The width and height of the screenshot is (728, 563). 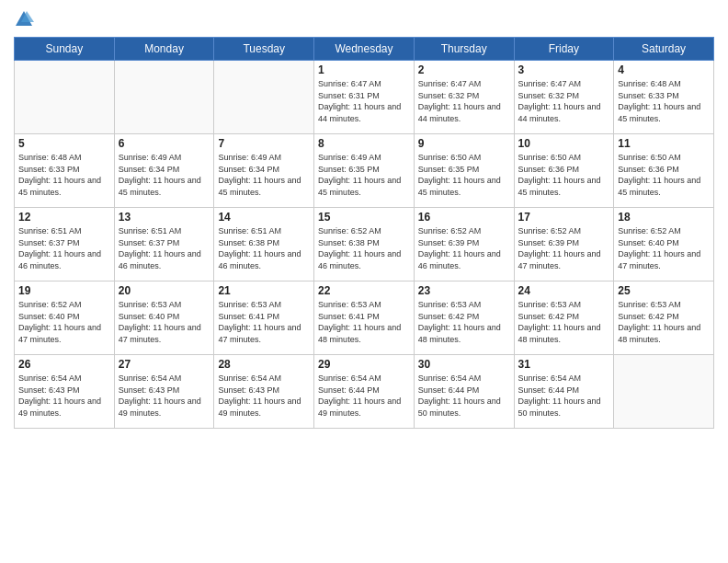 I want to click on calendar-cell: 15Sunrise: 6:52 AMSunset: 6:38 PMDayligh…, so click(x=364, y=245).